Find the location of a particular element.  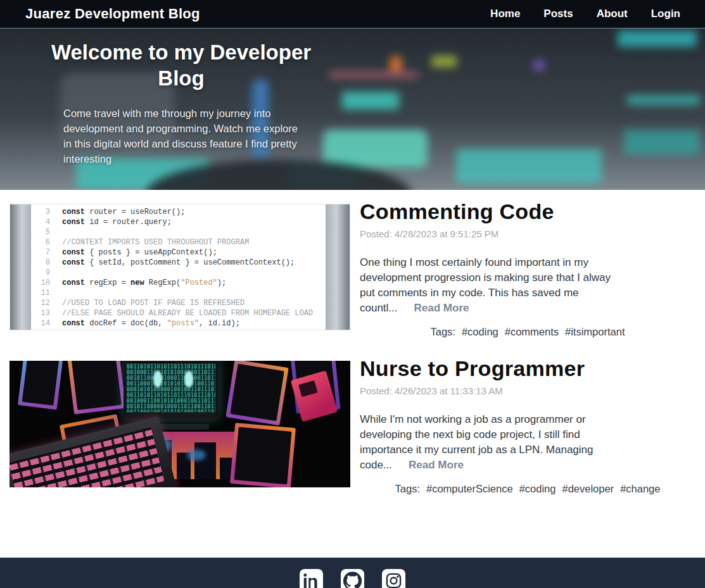

post-title: Commenting Code is located at coordinates (528, 211).